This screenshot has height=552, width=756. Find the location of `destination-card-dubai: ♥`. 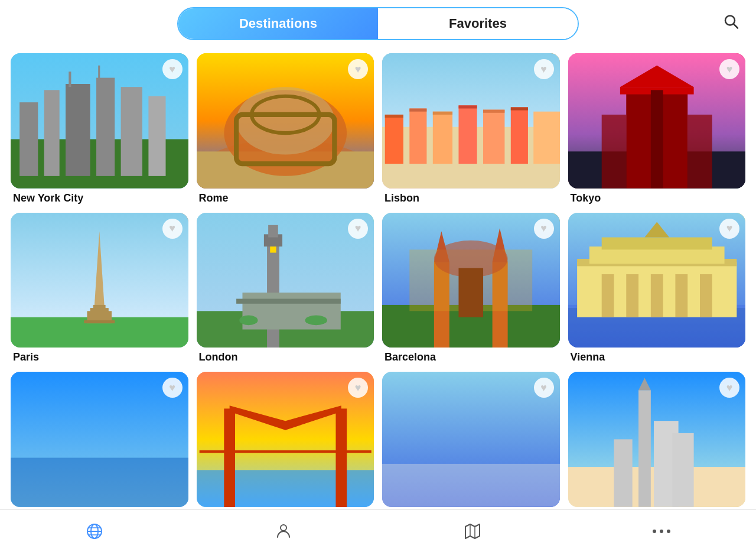

destination-card-dubai: ♥ is located at coordinates (657, 440).